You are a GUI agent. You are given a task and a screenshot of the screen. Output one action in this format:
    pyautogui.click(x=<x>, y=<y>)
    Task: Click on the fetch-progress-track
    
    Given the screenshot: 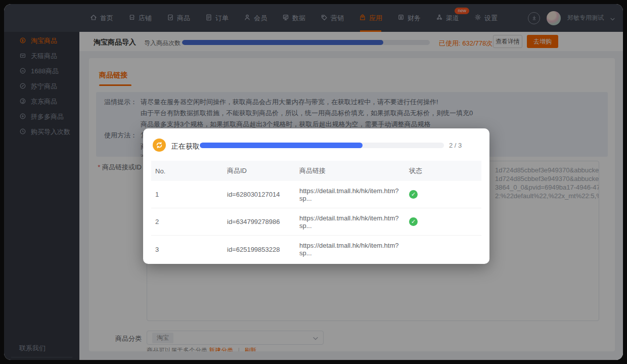 What is the action you would take?
    pyautogui.click(x=322, y=146)
    